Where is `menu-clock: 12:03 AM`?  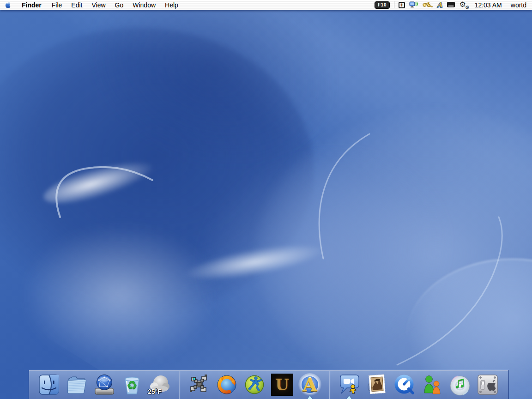 menu-clock: 12:03 AM is located at coordinates (489, 5).